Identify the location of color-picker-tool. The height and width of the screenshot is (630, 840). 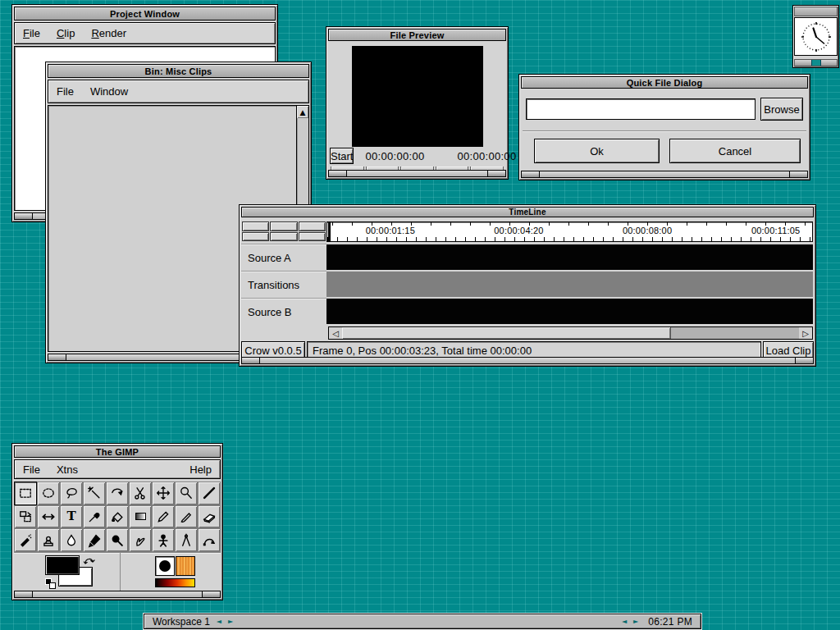
(94, 517).